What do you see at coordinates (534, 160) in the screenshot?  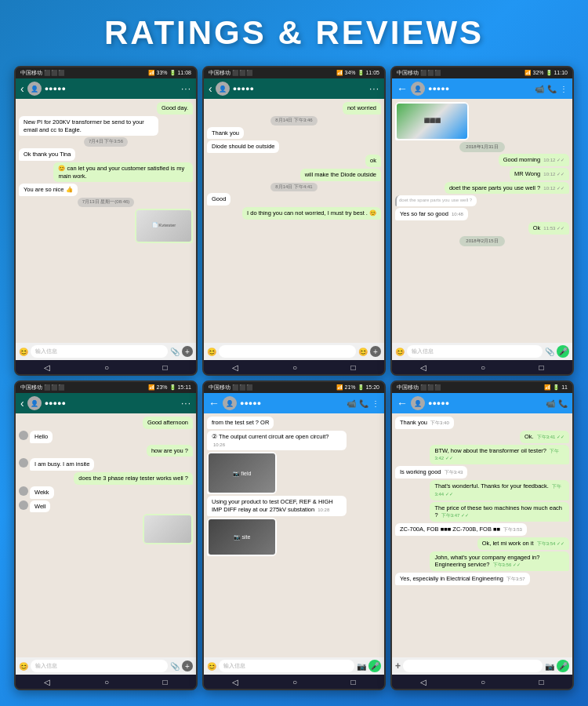 I see `msg-sent: Good morning 10:12 ✓✓` at bounding box center [534, 160].